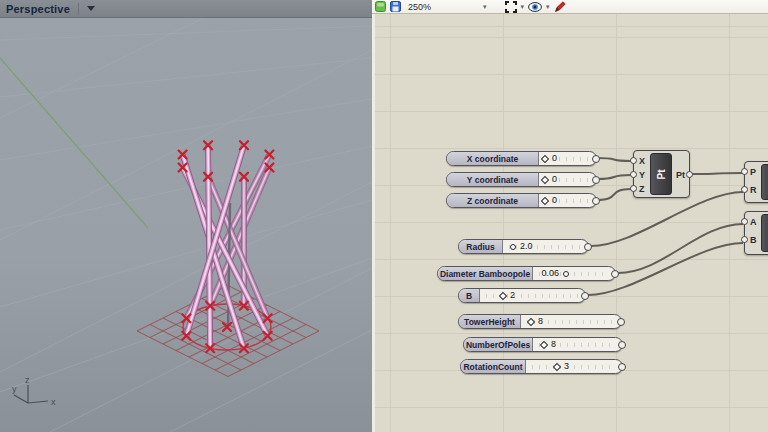 The width and height of the screenshot is (768, 432). Describe the element at coordinates (753, 172) in the screenshot. I see `input-port-p: P` at that location.